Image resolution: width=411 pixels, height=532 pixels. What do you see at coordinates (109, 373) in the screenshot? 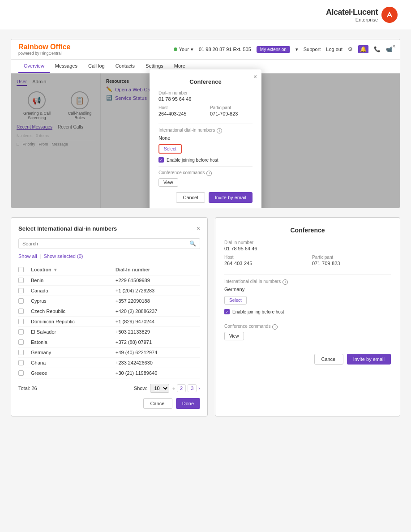
I see `table-row: Greece +30 (21) 11989640` at bounding box center [109, 373].